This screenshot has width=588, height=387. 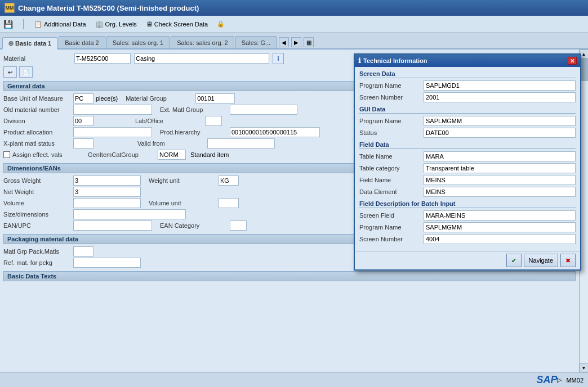 What do you see at coordinates (83, 143) in the screenshot?
I see `xplant-input` at bounding box center [83, 143].